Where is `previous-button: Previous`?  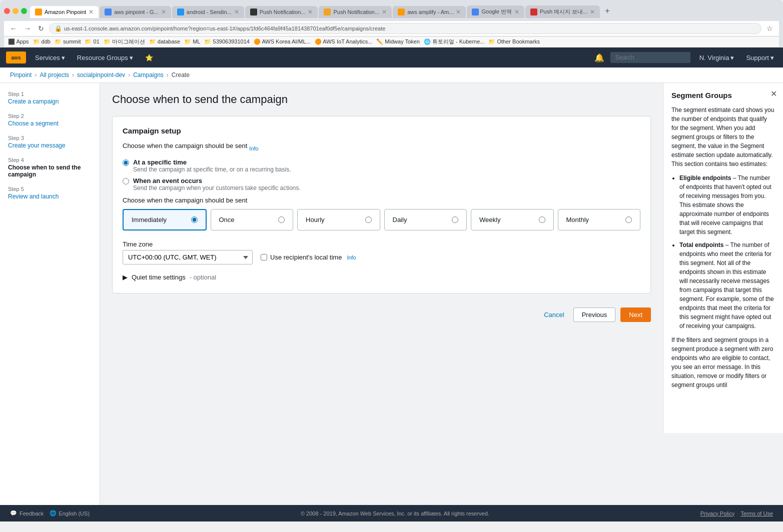
previous-button: Previous is located at coordinates (594, 315).